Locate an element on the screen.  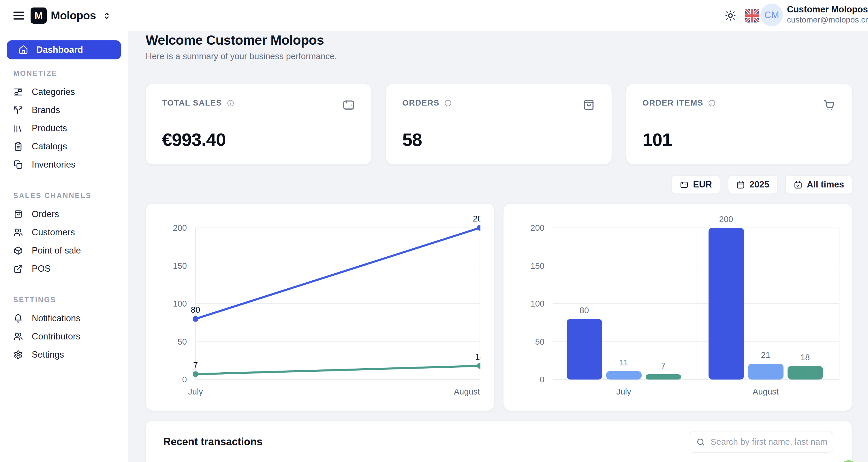
calendar-icon is located at coordinates (741, 185).